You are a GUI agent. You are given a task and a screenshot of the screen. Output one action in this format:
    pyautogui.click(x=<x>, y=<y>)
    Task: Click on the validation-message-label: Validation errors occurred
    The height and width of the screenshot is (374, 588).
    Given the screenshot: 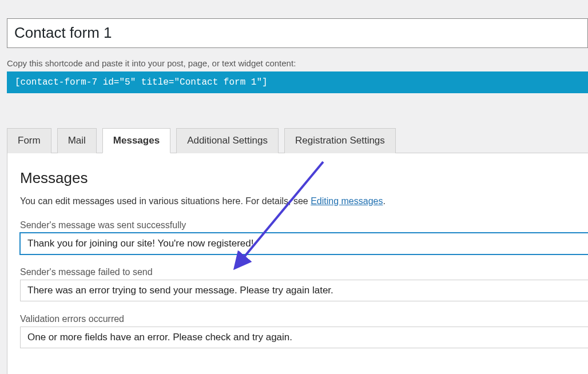 What is the action you would take?
    pyautogui.click(x=304, y=319)
    